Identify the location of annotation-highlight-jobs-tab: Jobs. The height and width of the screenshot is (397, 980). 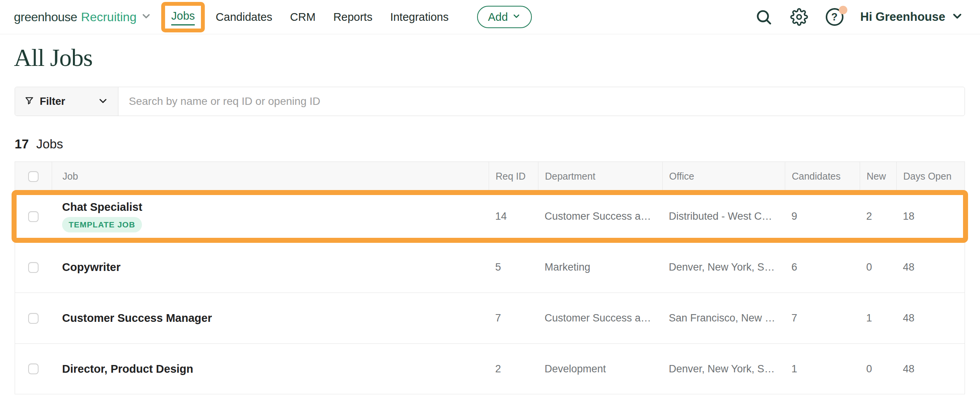
(183, 17).